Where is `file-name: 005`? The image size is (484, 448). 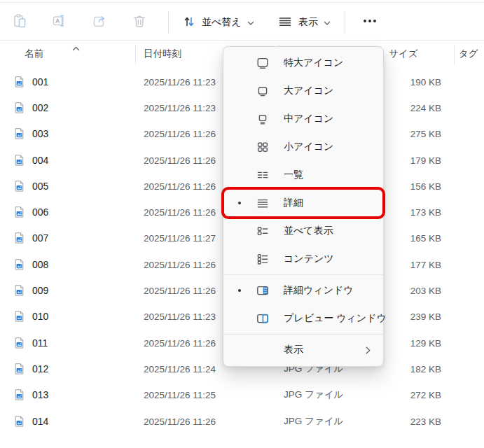
file-name: 005 is located at coordinates (41, 186).